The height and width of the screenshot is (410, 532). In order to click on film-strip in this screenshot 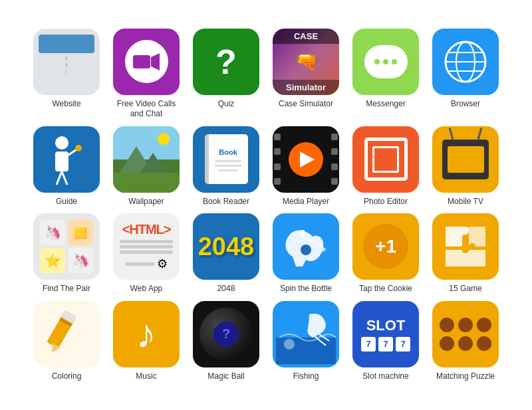, I will do `click(306, 159)`.